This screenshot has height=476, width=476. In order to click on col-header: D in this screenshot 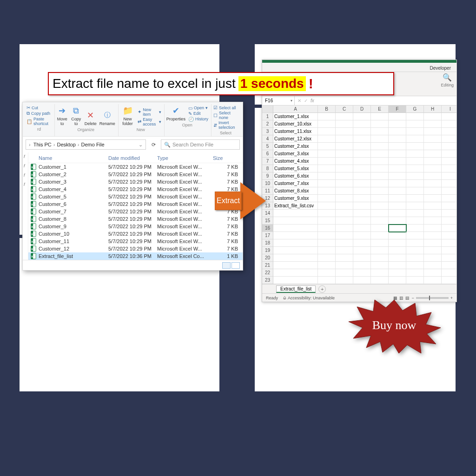, I will do `click(362, 109)`.